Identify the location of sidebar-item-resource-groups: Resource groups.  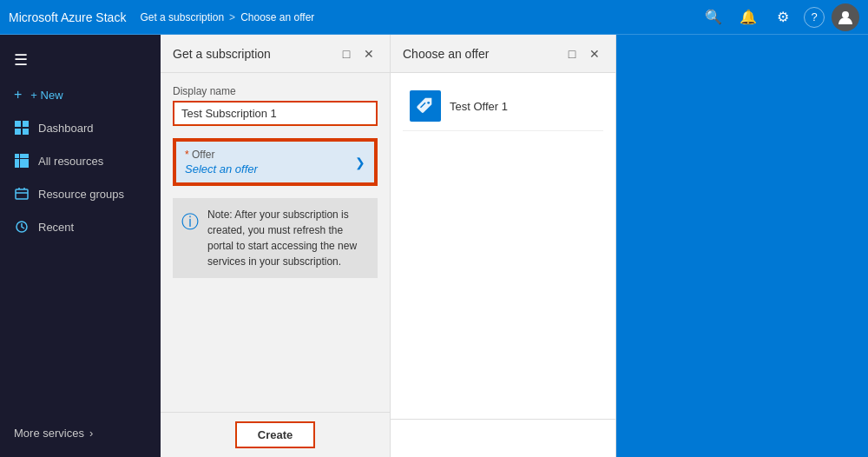
(80, 194).